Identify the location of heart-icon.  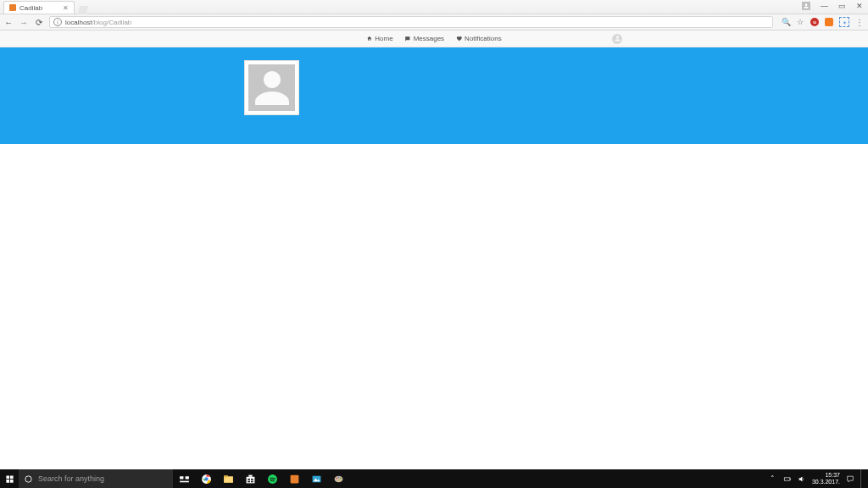
(459, 39).